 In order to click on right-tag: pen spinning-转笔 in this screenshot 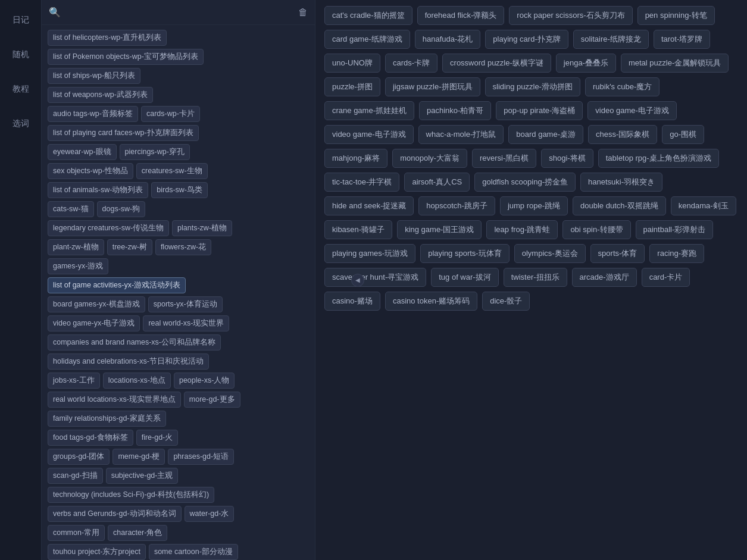, I will do `click(676, 15)`.